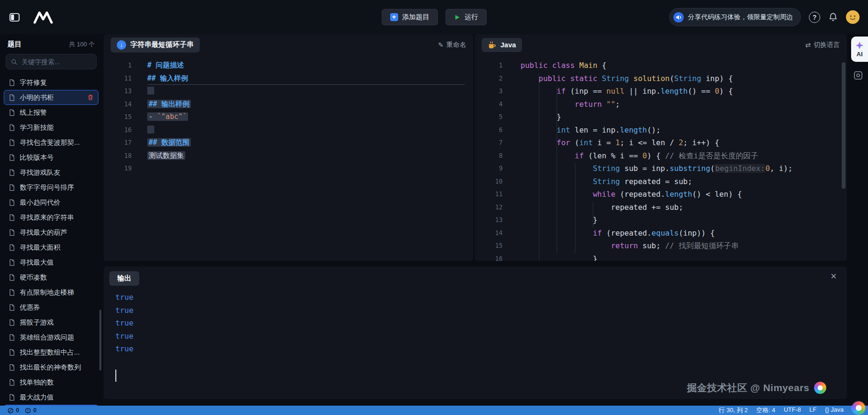 This screenshot has height=415, width=868. I want to click on sidebar-item: 字符串最短循环子串, so click(51, 405).